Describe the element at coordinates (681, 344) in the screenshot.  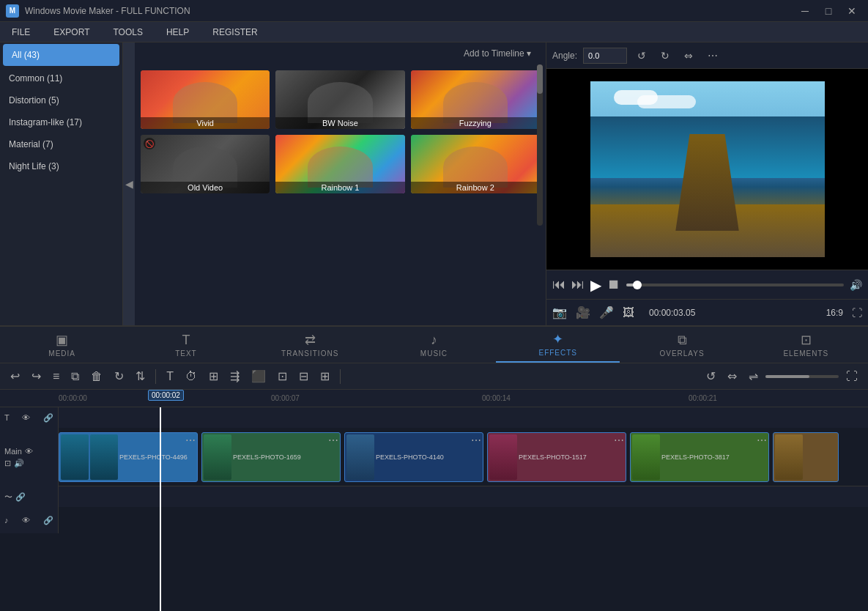
I see `tab-overlays: ⧉ OVERLAYS` at that location.